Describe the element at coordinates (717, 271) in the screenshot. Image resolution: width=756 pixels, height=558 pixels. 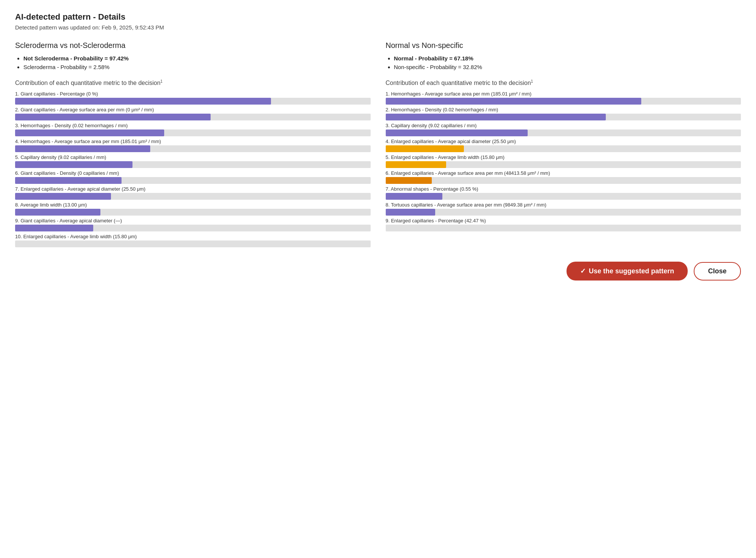
I see `close-button: Close` at that location.